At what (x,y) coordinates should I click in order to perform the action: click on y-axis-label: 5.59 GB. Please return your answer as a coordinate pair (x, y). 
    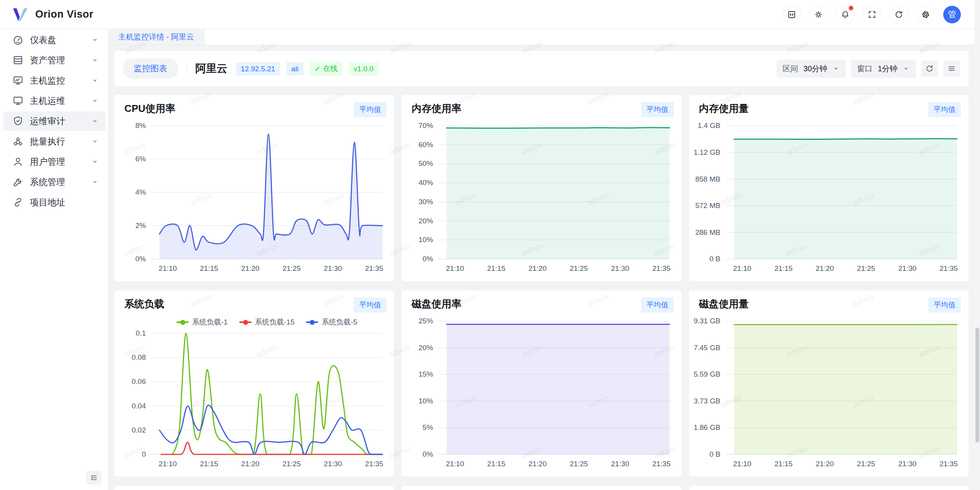
    Looking at the image, I should click on (707, 374).